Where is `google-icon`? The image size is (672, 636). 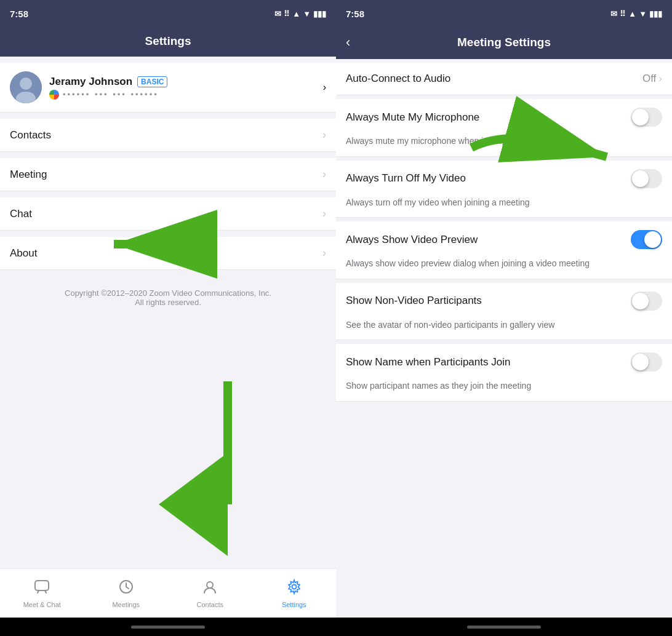 google-icon is located at coordinates (54, 95).